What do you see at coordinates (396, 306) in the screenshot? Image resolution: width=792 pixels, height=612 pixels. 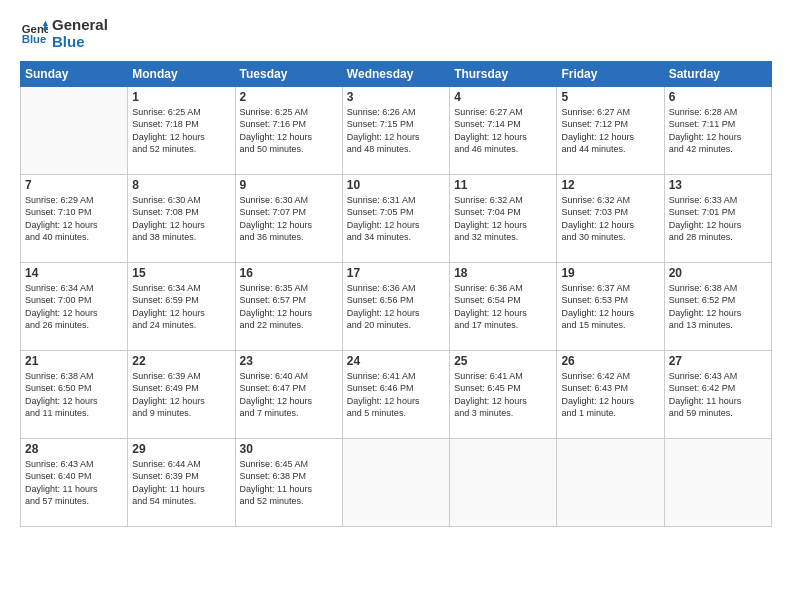 I see `week-row-2: 14Sunrise: 6:34 AM Sunset: 7:00 PM Dayli…` at bounding box center [396, 306].